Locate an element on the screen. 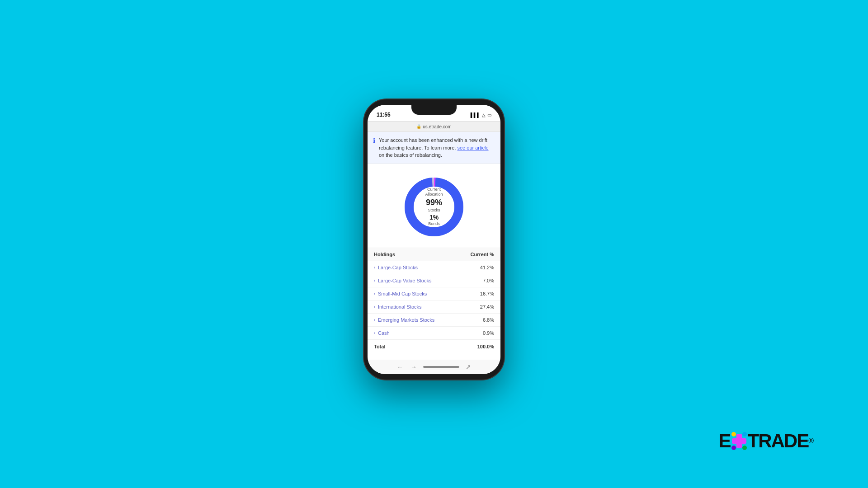 Image resolution: width=868 pixels, height=488 pixels. donut-stocks-label: Stocks is located at coordinates (434, 211).